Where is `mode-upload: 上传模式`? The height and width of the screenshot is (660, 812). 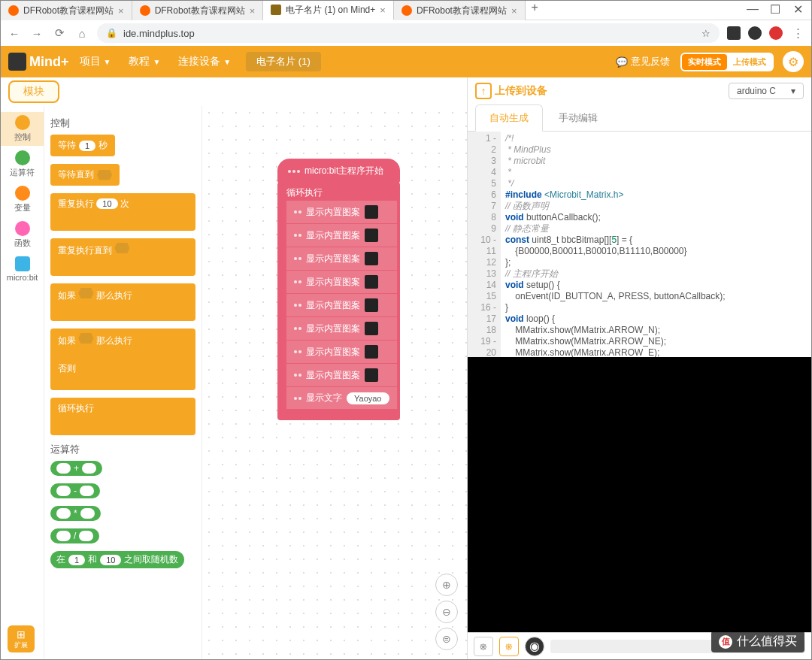
mode-upload: 上传模式 is located at coordinates (750, 62).